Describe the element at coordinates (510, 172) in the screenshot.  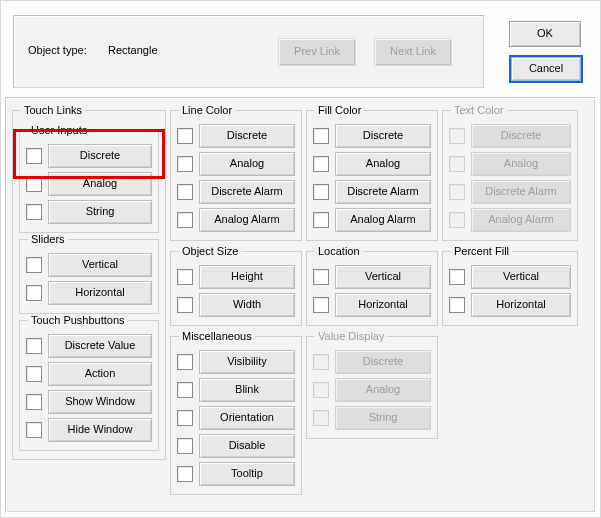
I see `text-color-group: Text Color Discrete Analog Discrete Alar…` at that location.